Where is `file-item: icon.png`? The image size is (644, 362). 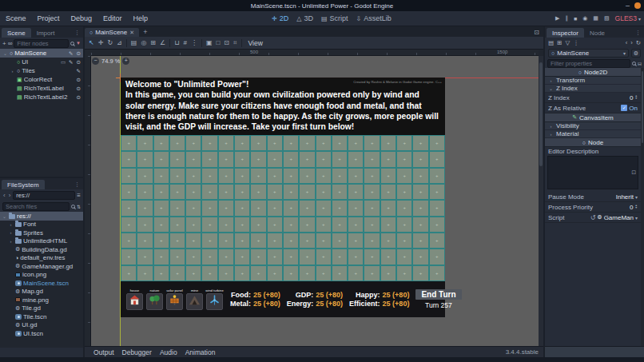
file-item: icon.png is located at coordinates (42, 275).